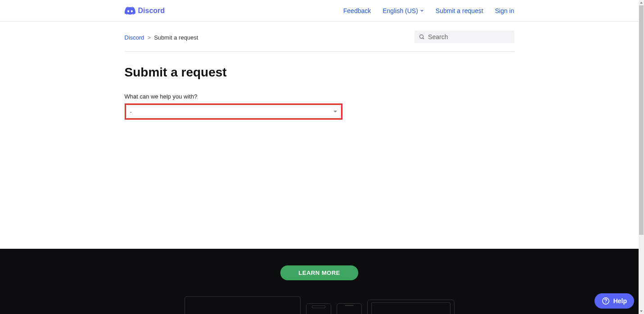 The height and width of the screenshot is (314, 644). I want to click on breadcrumb: Discord > Submit a request, so click(162, 37).